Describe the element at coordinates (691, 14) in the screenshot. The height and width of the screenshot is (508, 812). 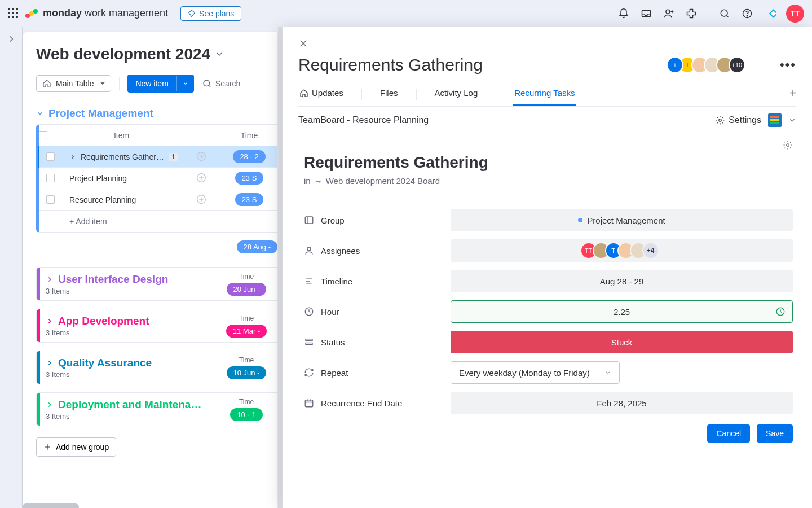
I see `extensions-icon` at that location.